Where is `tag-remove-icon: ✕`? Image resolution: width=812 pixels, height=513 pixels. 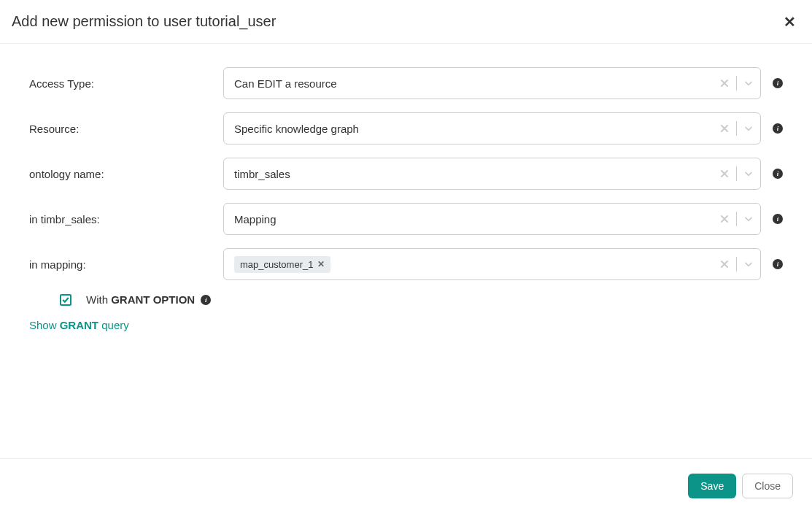 tag-remove-icon: ✕ is located at coordinates (321, 264).